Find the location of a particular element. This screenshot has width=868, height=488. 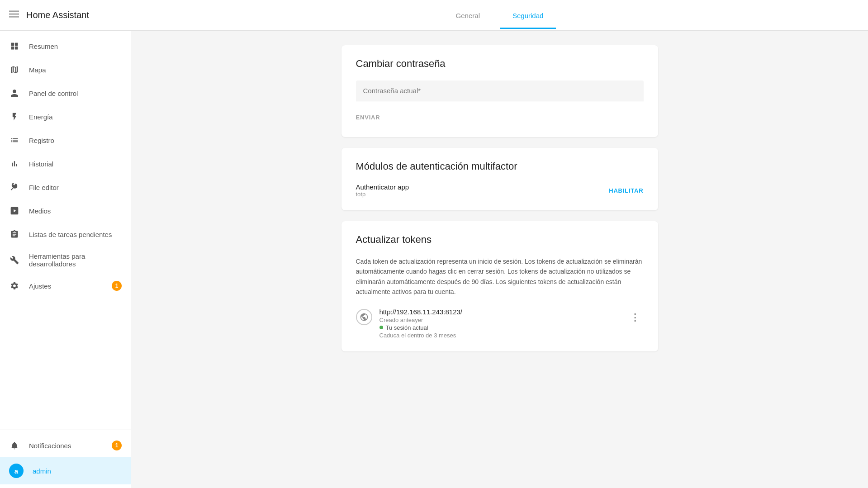

sidebar-item-label-historial: Historial is located at coordinates (75, 164).